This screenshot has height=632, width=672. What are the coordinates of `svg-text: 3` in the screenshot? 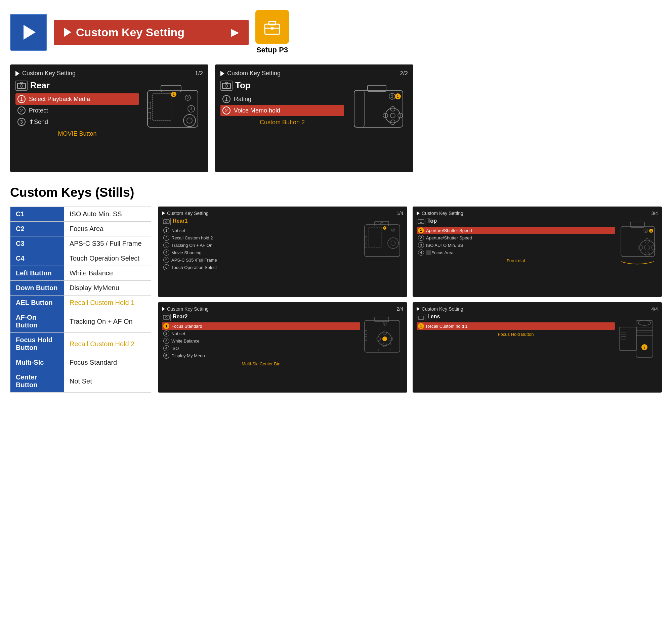 It's located at (391, 344).